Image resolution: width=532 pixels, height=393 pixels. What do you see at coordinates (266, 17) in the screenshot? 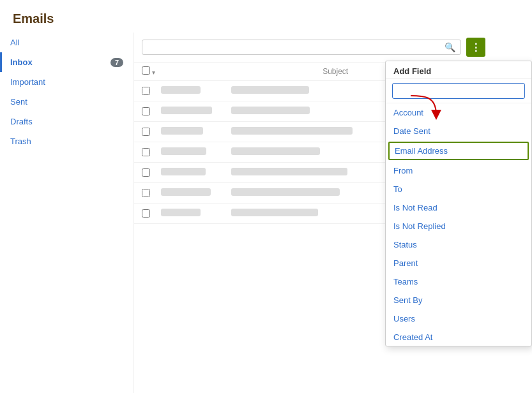
I see `page-title: Emails` at bounding box center [266, 17].